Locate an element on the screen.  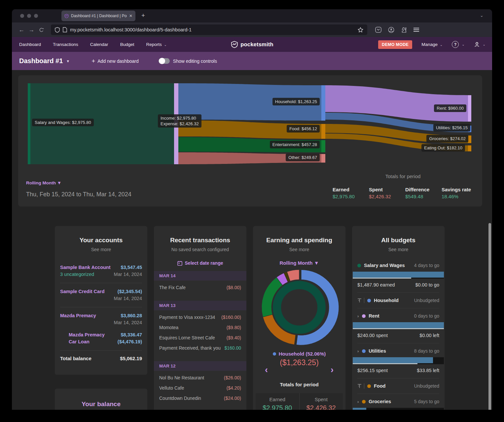
card-title: Your balance is located at coordinates (101, 404).